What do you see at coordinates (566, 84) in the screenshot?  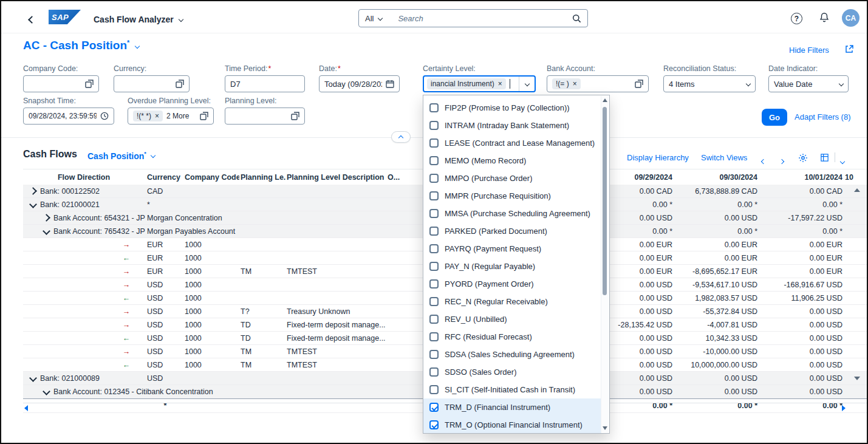 I see `filter-token: !(= )×` at bounding box center [566, 84].